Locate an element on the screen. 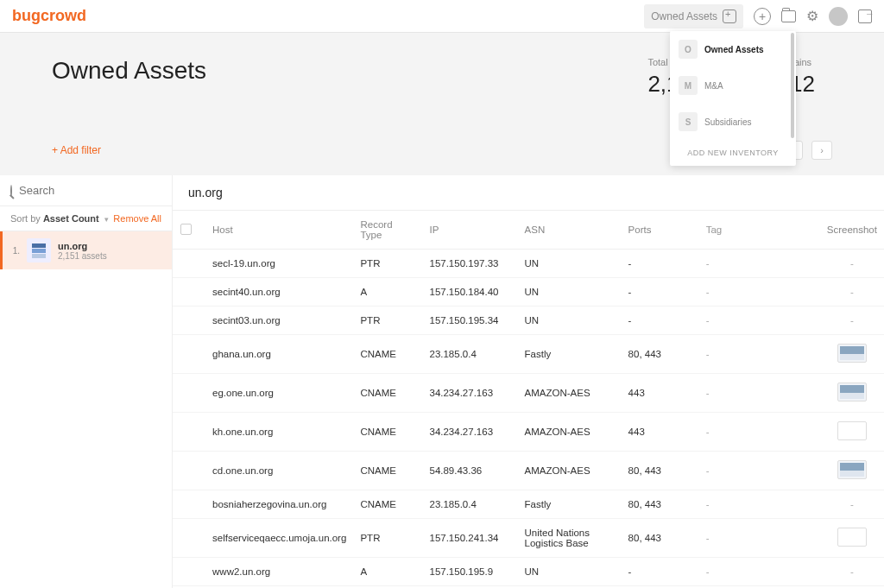 This screenshot has height=588, width=884. sort-row: Sort by Asset Count ▾ Remove All is located at coordinates (86, 219).